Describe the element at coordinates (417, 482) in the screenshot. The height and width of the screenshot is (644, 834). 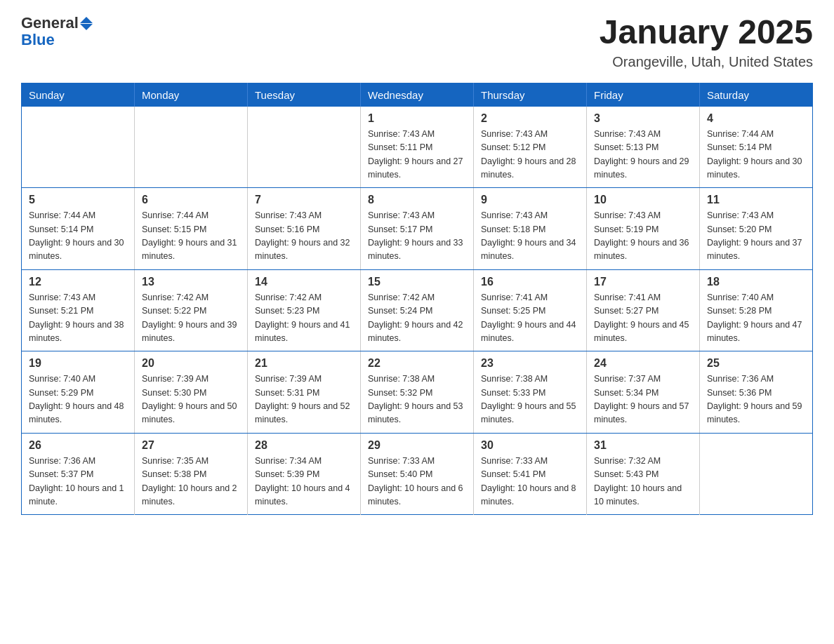
I see `day-info: Sunrise: 7:33 AM Sunset: 5:40 PM Dayligh…` at that location.